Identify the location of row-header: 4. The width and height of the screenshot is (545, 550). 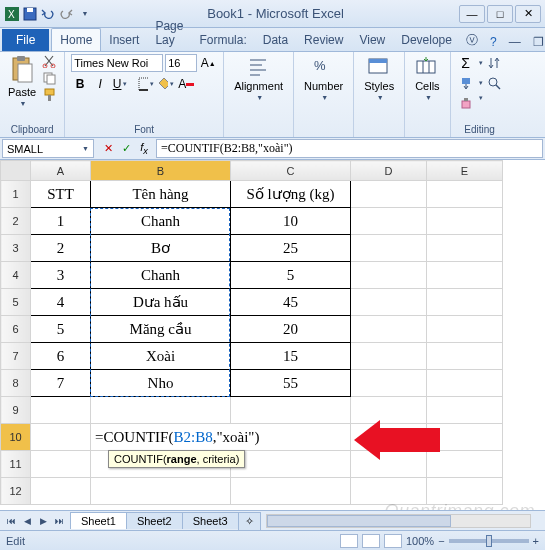
(16, 276).